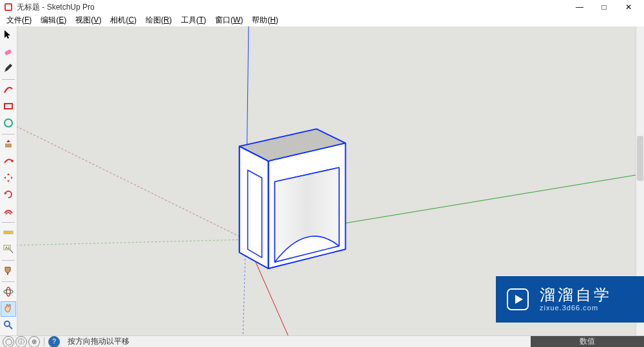  What do you see at coordinates (8, 90) in the screenshot?
I see `arc-tool` at bounding box center [8, 90].